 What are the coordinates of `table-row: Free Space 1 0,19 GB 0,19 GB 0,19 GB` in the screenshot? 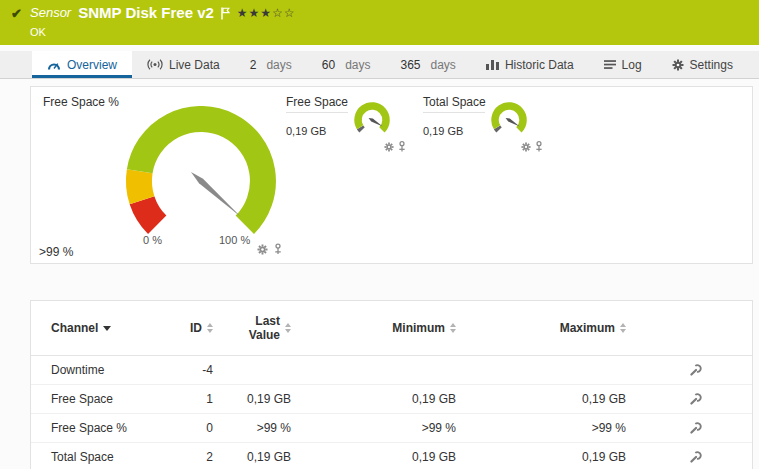 It's located at (392, 400).